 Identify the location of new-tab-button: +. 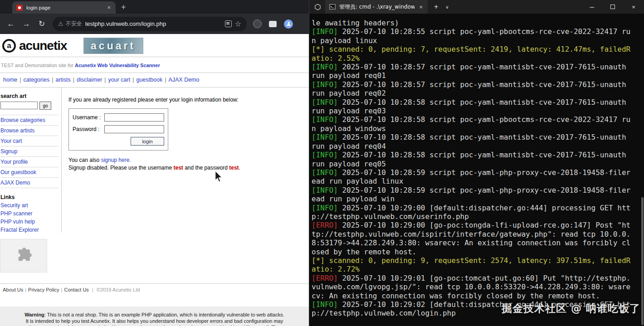
(123, 7).